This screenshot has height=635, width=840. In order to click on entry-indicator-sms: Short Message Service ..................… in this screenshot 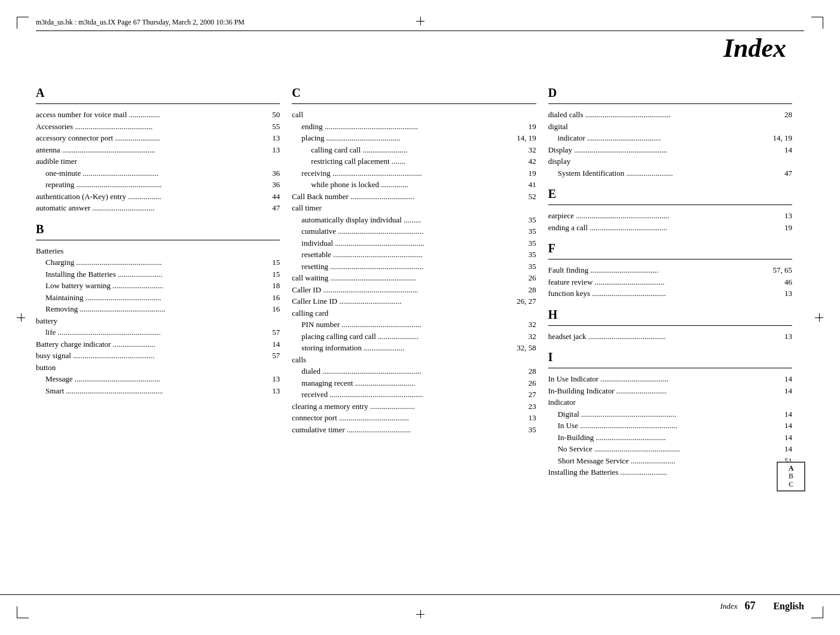, I will do `click(670, 461)`.